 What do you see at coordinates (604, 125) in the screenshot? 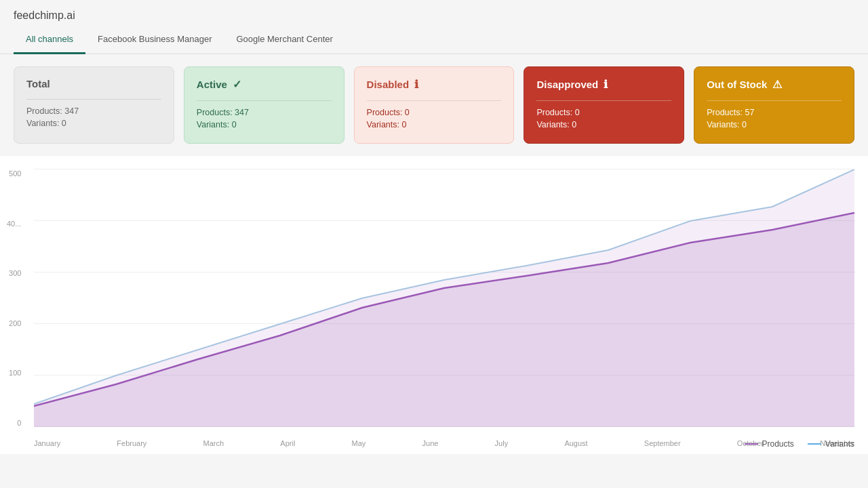
I see `card-disapproved-variants: Variants: 0` at bounding box center [604, 125].